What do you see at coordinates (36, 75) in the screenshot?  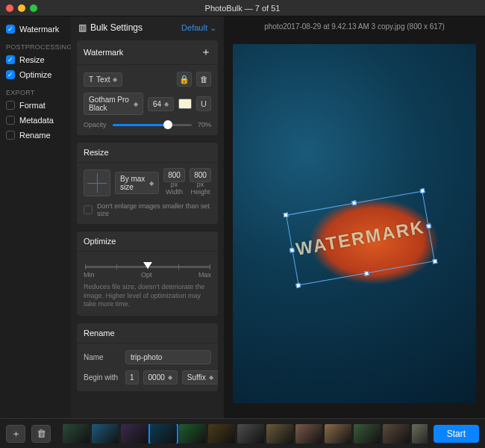 I see `sidebar-item-label: Optimize` at bounding box center [36, 75].